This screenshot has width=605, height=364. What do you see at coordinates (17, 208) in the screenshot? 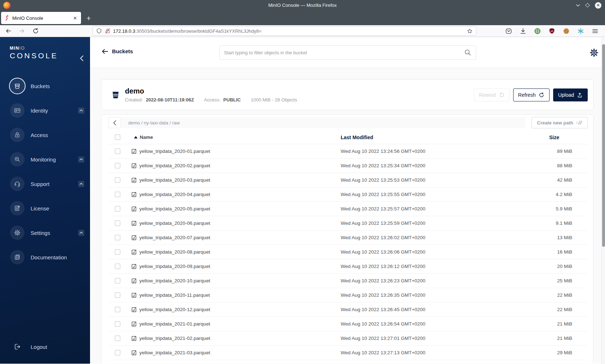
I see `license-icon` at bounding box center [17, 208].